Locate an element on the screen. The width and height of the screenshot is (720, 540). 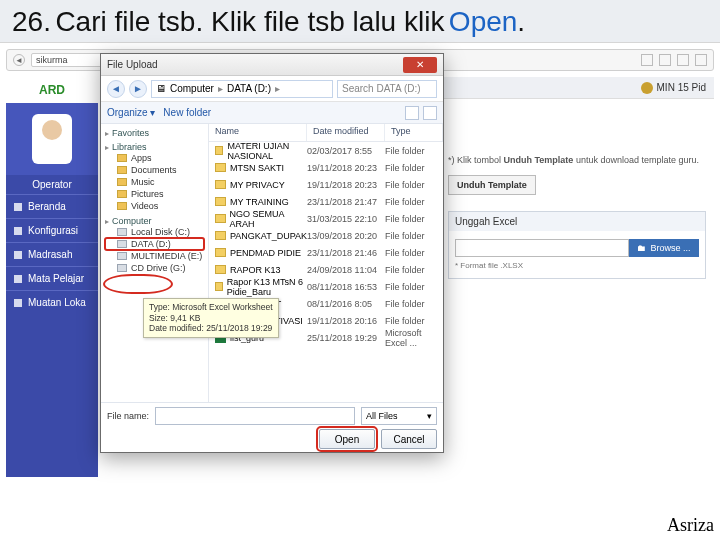
sidebar-label: Muatan Loka is located at coordinates (57, 302).